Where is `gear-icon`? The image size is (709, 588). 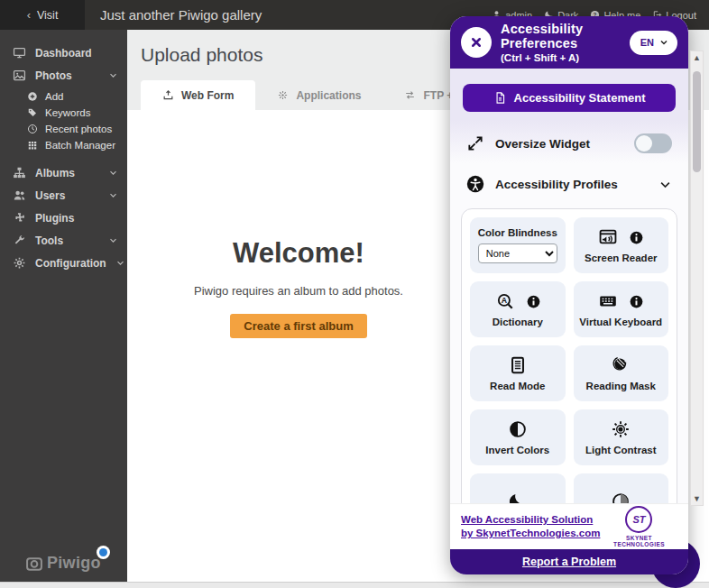
gear-icon is located at coordinates (20, 263).